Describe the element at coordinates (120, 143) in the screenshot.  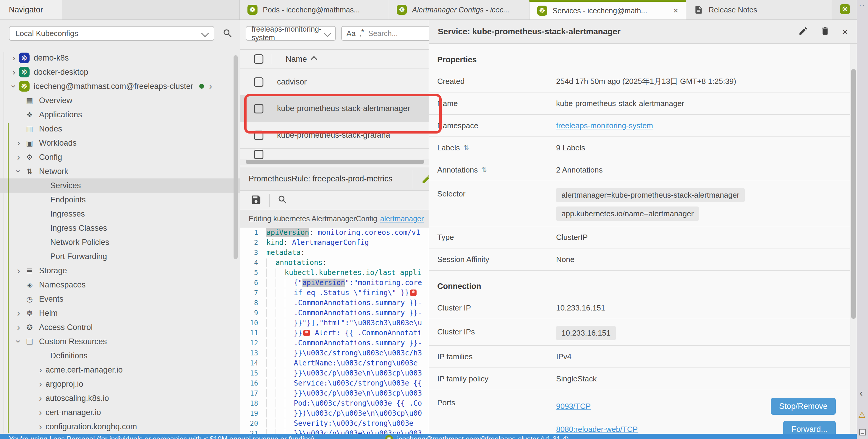
I see `sidebar-item-workloads: ›▣Workloads` at that location.